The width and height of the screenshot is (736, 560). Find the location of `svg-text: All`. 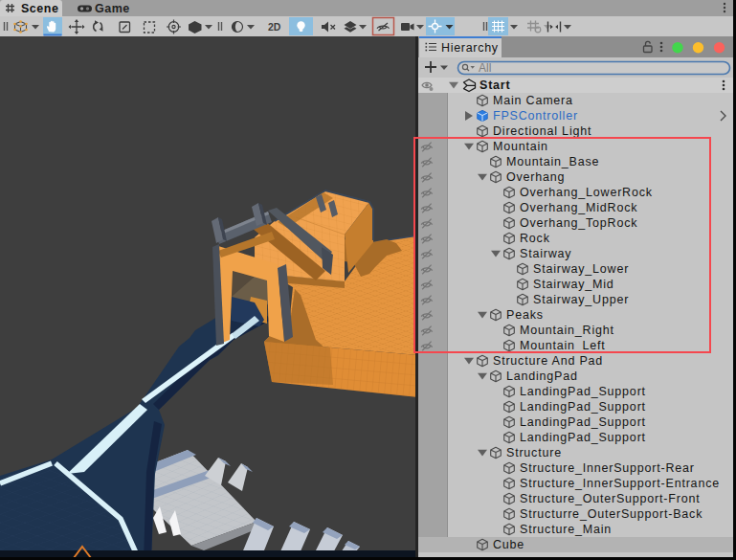

svg-text: All is located at coordinates (484, 68).